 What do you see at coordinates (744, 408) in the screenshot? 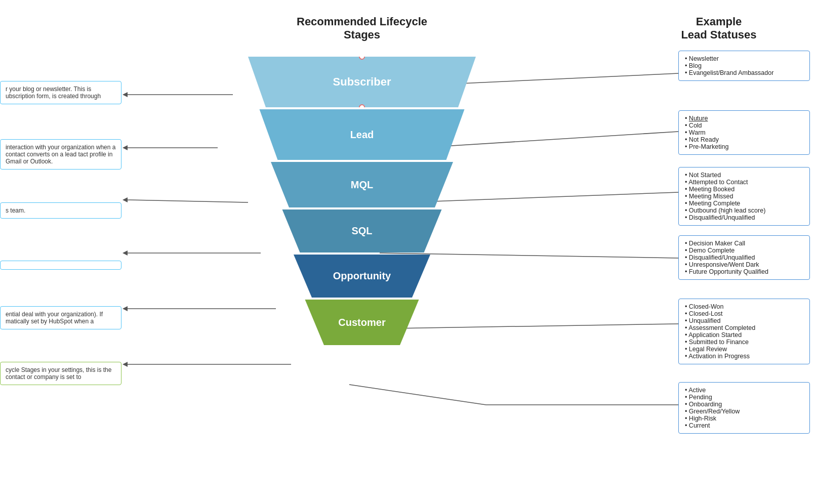
I see `status-box-customer: Active Pending Onboarding Green/Red/Yell…` at bounding box center [744, 408].